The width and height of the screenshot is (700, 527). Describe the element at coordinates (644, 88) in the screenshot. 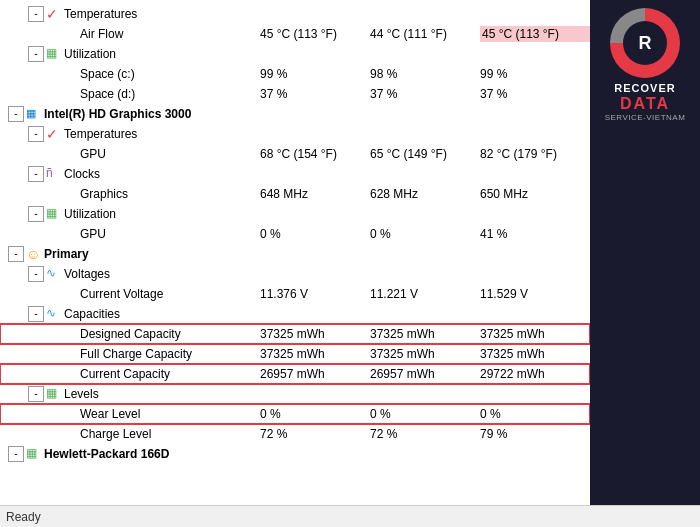

I see `logo-recover: RECOVER` at that location.